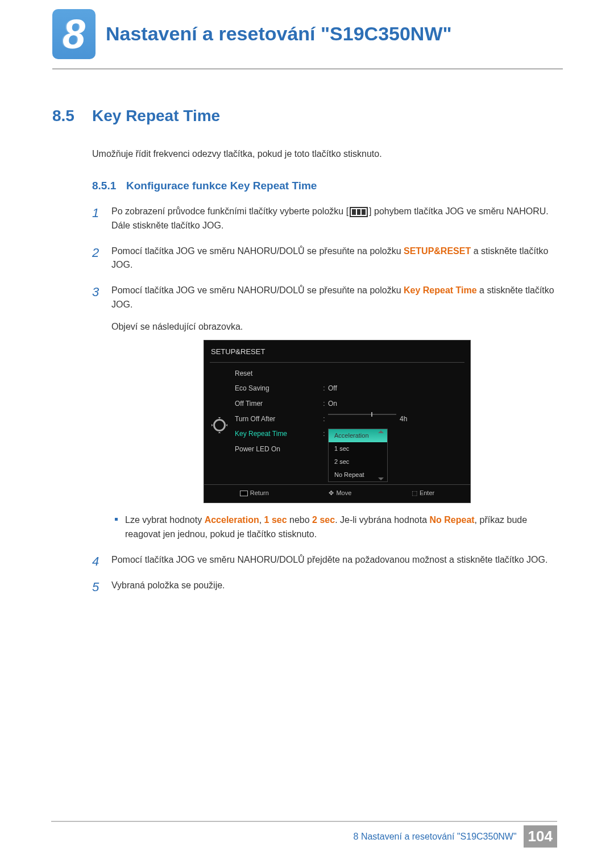 This screenshot has width=614, height=868. Describe the element at coordinates (259, 493) in the screenshot. I see `osd-hint-text: Return` at that location.